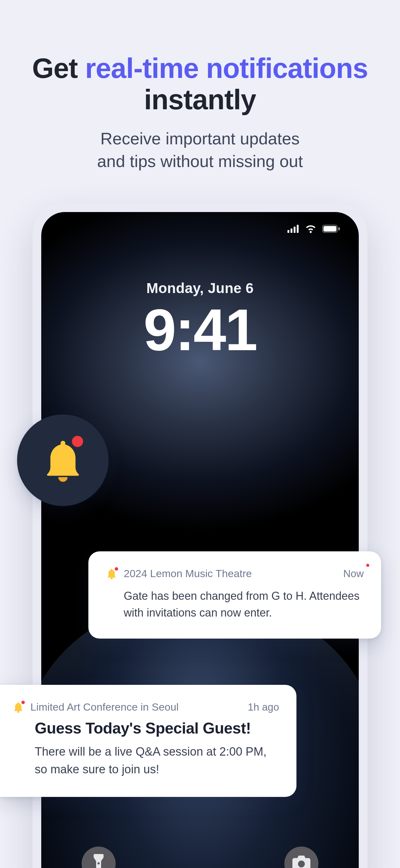  Describe the element at coordinates (99, 861) in the screenshot. I see `flashlight-icon` at that location.